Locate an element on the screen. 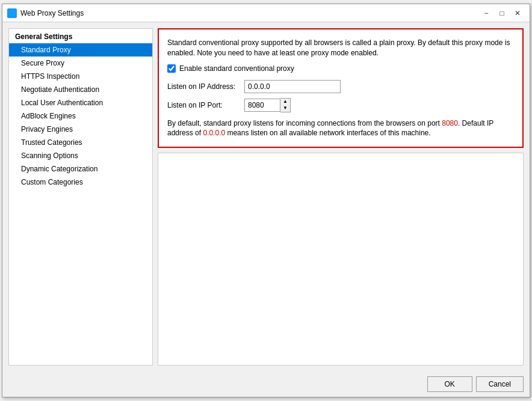 This screenshot has height=401, width=532. note-text: By default, standard proxy listens for i… is located at coordinates (341, 129).